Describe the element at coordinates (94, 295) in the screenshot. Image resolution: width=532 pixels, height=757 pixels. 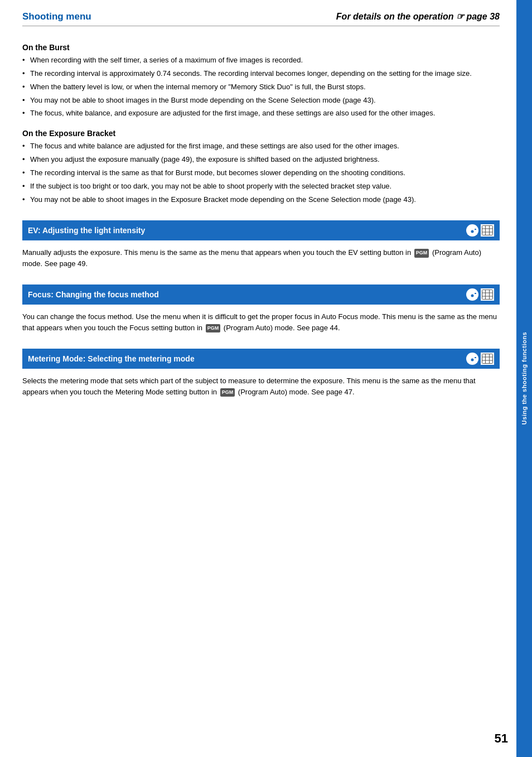
I see `focus-section-title: Focus: Changing the focus method` at that location.